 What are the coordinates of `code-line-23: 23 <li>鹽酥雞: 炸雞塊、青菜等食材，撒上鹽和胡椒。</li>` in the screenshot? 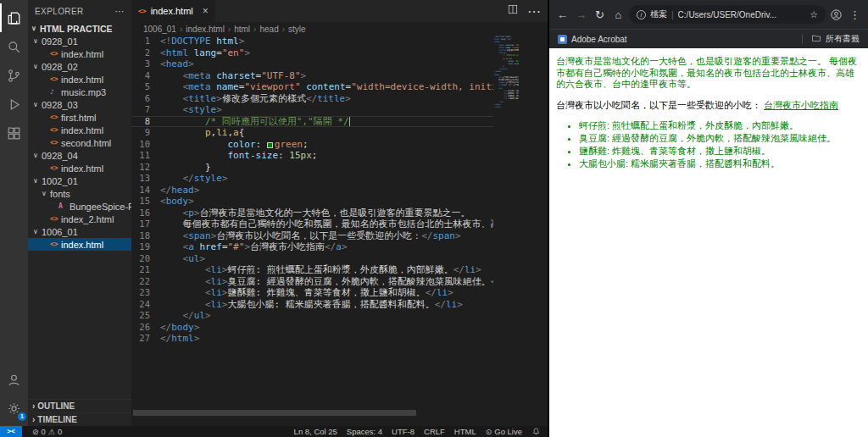 It's located at (312, 293).